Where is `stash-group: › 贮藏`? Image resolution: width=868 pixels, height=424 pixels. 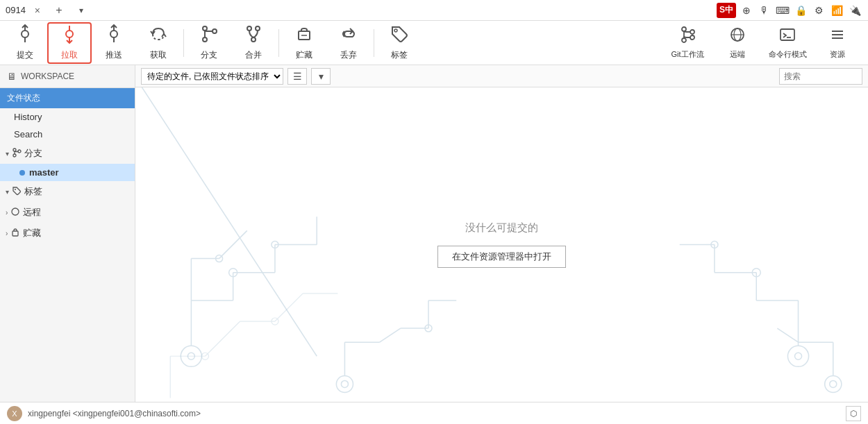
stash-group: › 贮藏 is located at coordinates (67, 233).